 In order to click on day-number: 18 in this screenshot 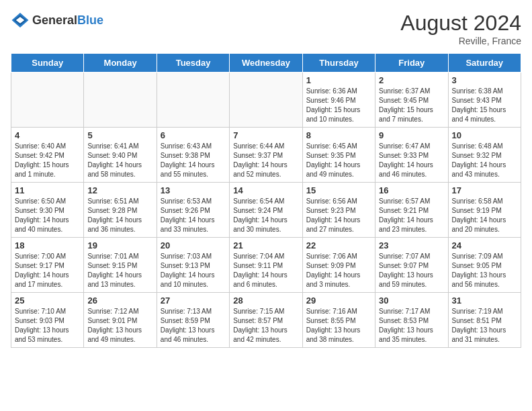, I will do `click(47, 246)`.